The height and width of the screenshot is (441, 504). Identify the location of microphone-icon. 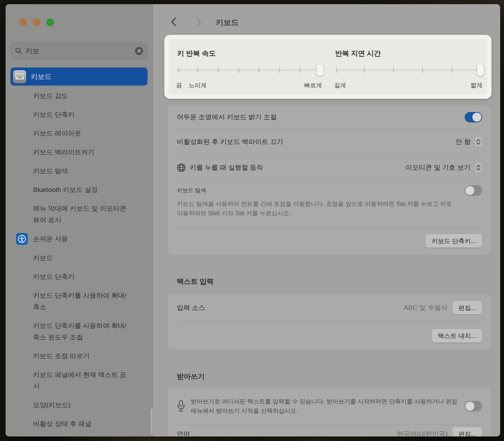
(181, 406).